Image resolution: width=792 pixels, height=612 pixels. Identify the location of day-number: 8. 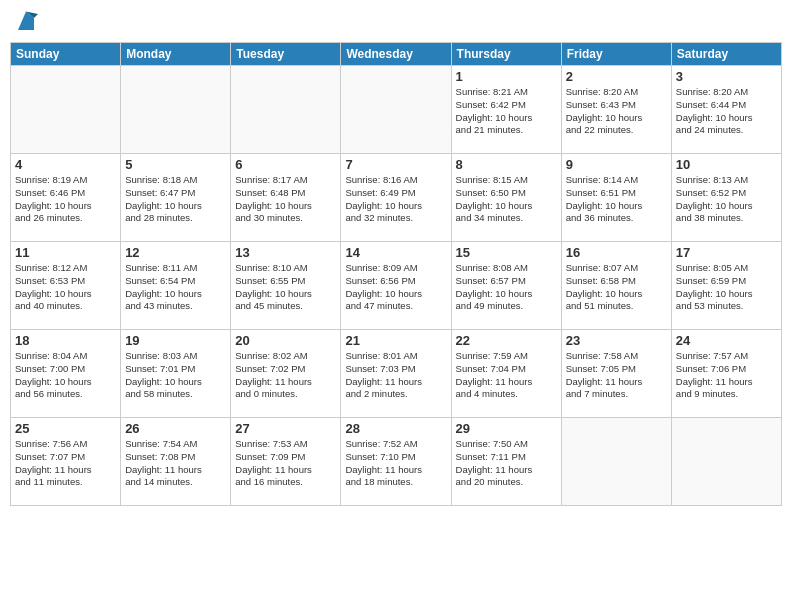
(506, 164).